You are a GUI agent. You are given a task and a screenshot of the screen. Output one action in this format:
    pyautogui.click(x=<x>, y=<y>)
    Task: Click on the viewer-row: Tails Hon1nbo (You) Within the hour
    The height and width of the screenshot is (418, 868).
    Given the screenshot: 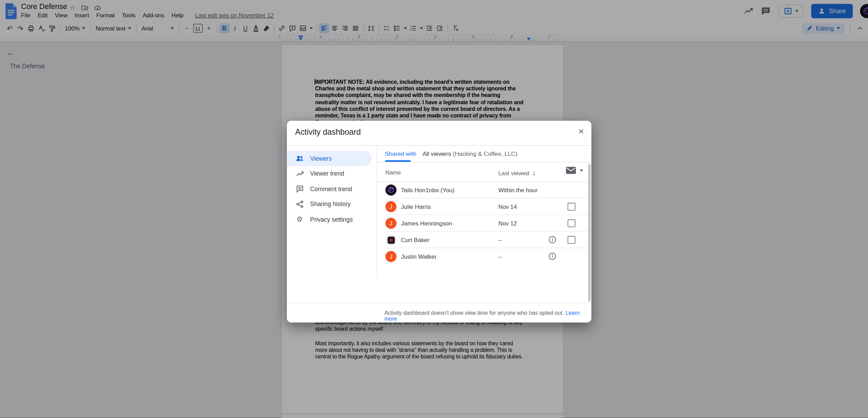 What is the action you would take?
    pyautogui.click(x=484, y=190)
    